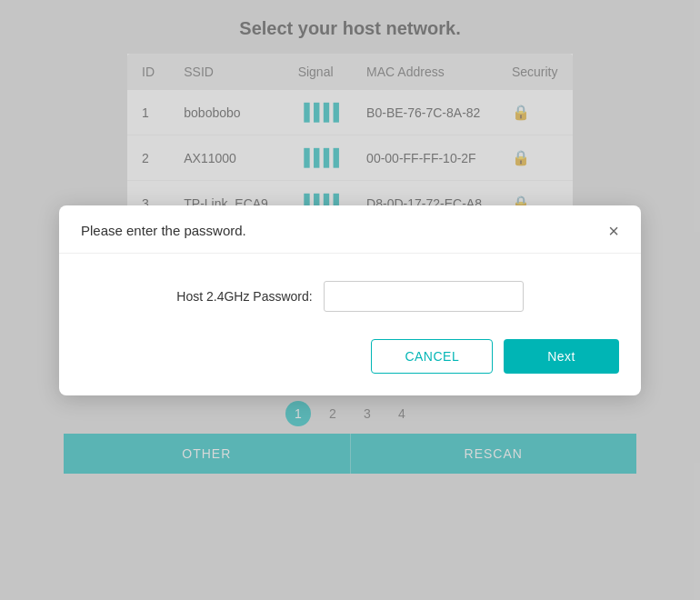 The width and height of the screenshot is (700, 600). I want to click on modal-header: Please enter the password. ×, so click(350, 229).